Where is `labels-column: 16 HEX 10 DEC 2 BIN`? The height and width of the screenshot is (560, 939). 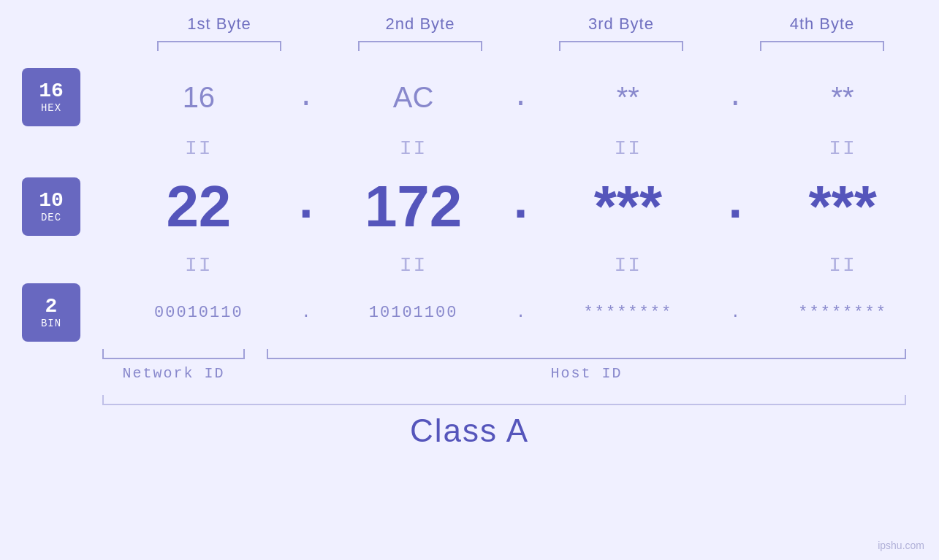 labels-column: 16 HEX 10 DEC 2 BIN is located at coordinates (51, 203).